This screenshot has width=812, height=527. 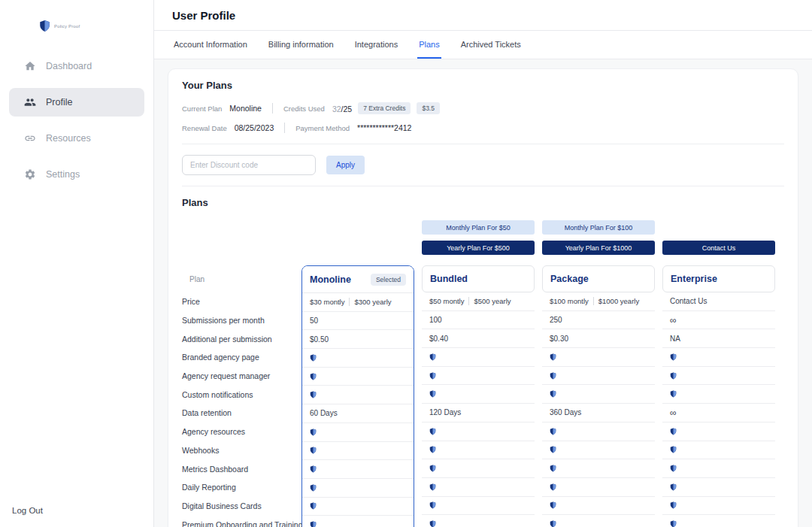 I want to click on credits-used-count: 32, so click(x=337, y=109).